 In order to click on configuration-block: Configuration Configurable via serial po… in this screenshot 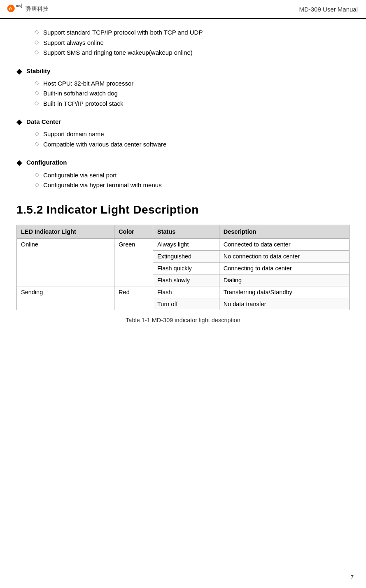, I will do `click(183, 174)`.